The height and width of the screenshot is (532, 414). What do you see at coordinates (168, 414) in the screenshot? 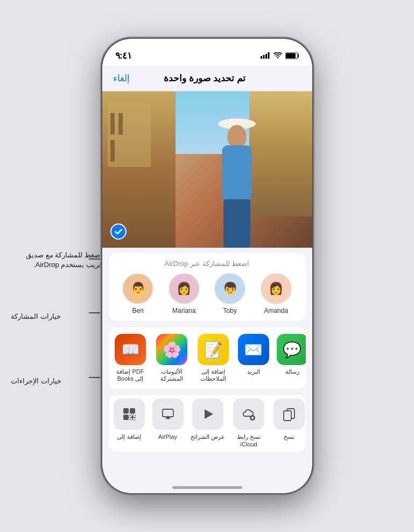
I see `airplay-icon` at bounding box center [168, 414].